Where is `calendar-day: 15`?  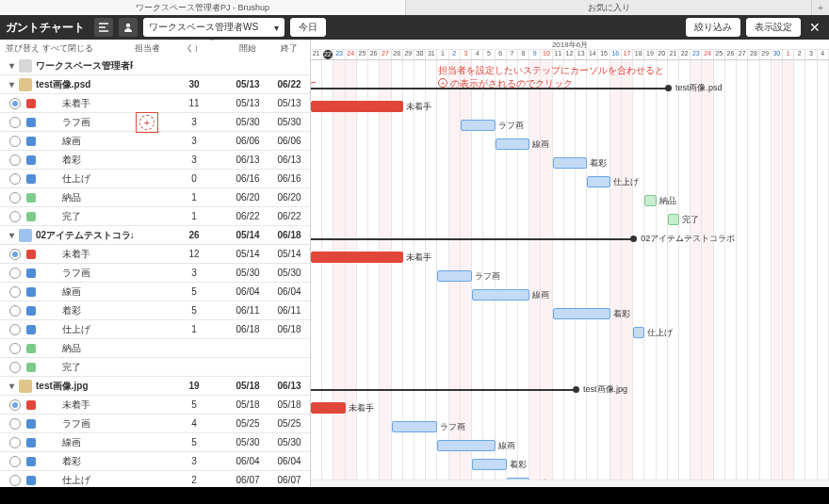
calendar-day: 15 is located at coordinates (604, 55).